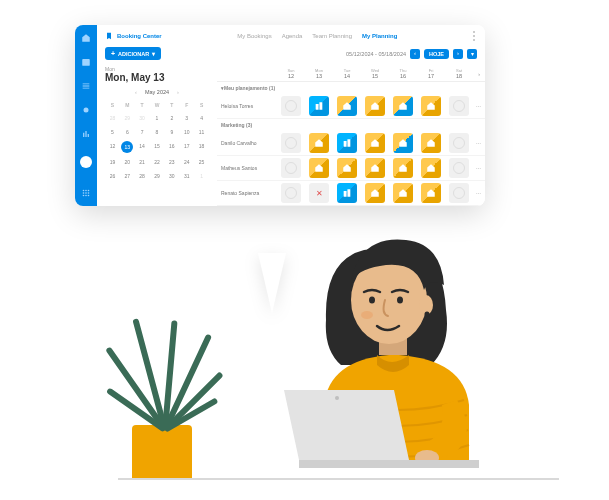 This screenshot has width=609, height=500. What do you see at coordinates (136, 92) in the screenshot?
I see `cal-prev-month: ‹` at bounding box center [136, 92].